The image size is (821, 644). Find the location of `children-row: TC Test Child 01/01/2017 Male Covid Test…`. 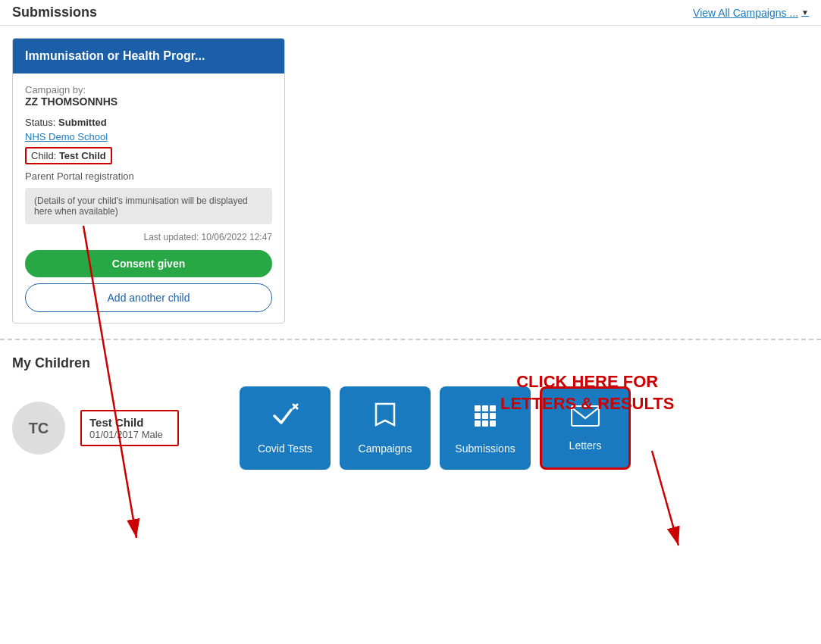

children-row: TC Test Child 01/01/2017 Male Covid Test… is located at coordinates (411, 428).